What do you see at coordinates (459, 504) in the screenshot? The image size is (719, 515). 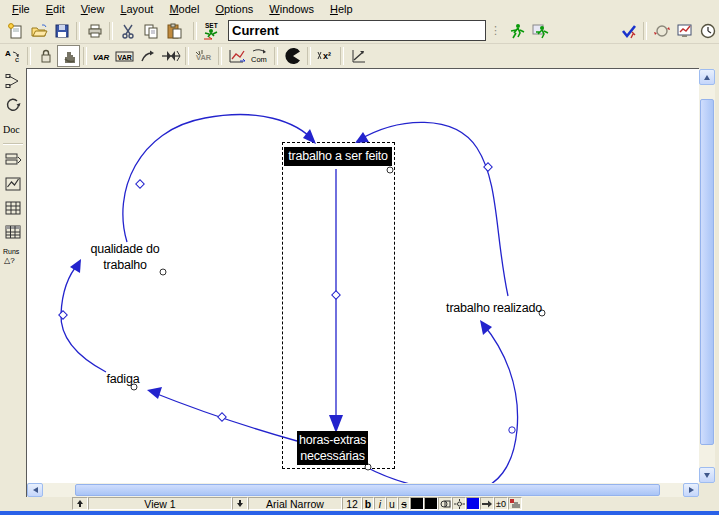 I see `position-selector` at bounding box center [459, 504].